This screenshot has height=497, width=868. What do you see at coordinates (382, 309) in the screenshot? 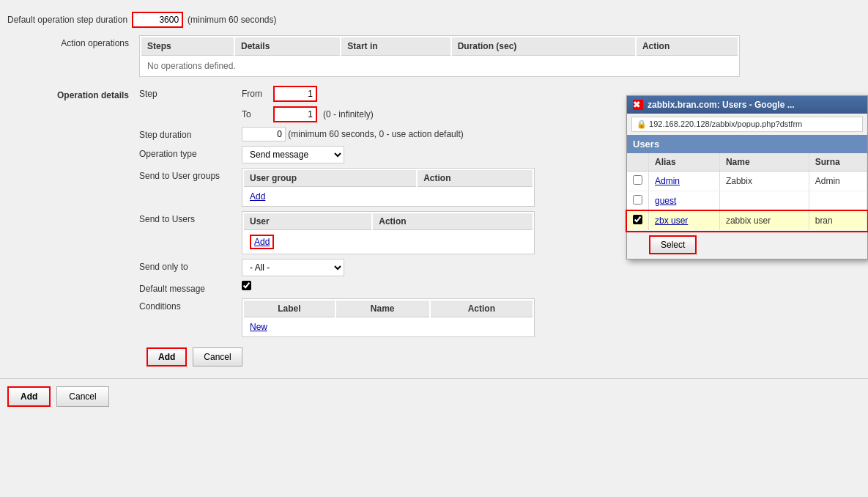
I see `cond-name-col: Name` at bounding box center [382, 309].